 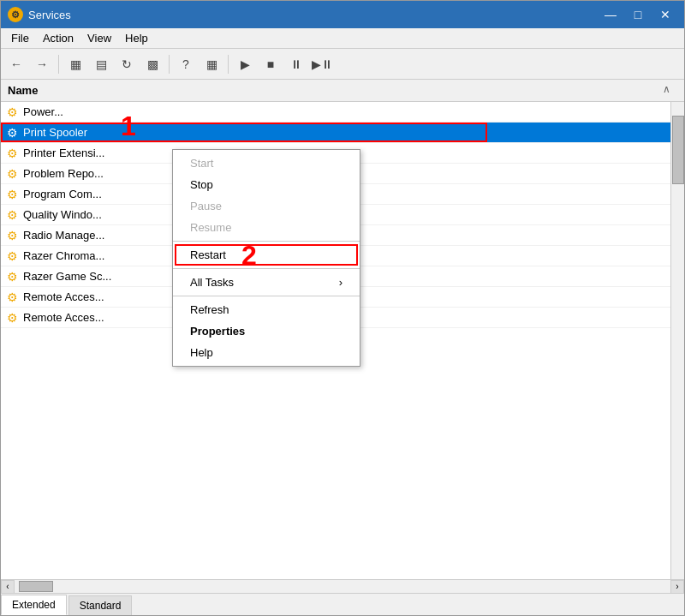 What do you see at coordinates (186, 64) in the screenshot?
I see `toolbar-btn-help: ?` at bounding box center [186, 64].